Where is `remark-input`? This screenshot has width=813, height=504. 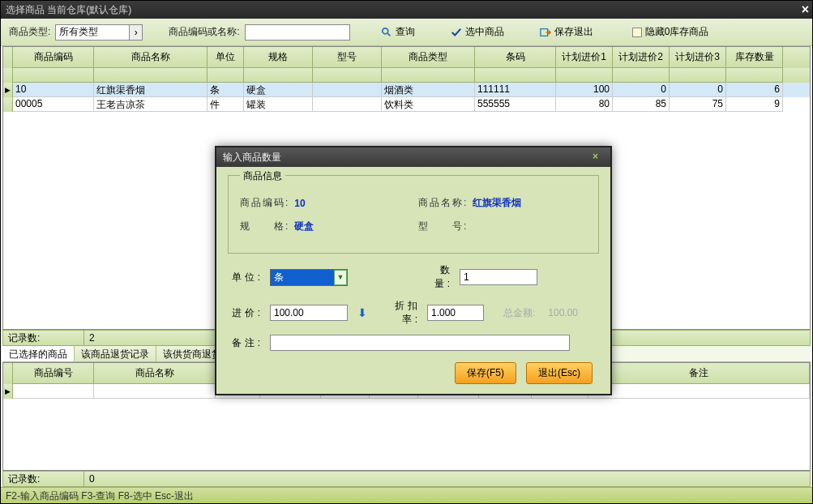 remark-input is located at coordinates (420, 343).